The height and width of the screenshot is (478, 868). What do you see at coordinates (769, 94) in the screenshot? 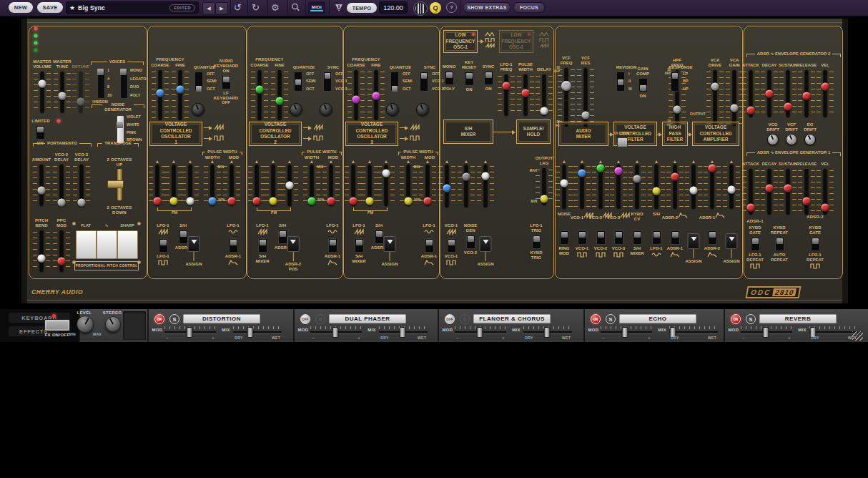
I see `decay-slider: DECAY` at bounding box center [769, 94].